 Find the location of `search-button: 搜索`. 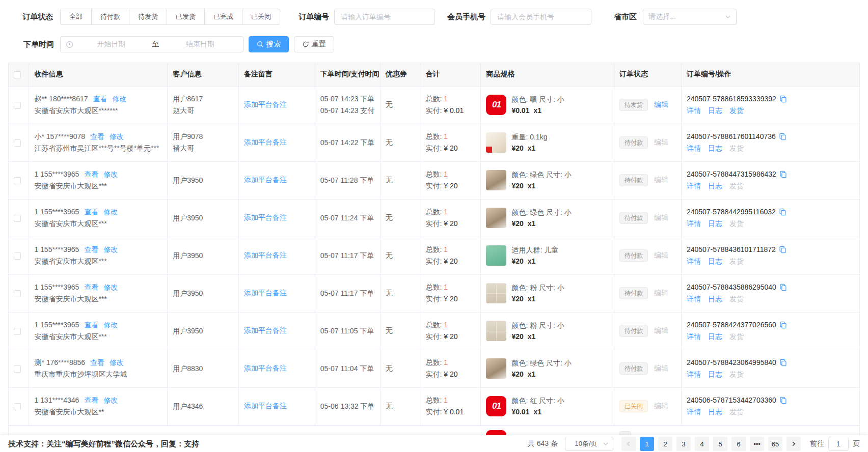

search-button: 搜索 is located at coordinates (269, 44).